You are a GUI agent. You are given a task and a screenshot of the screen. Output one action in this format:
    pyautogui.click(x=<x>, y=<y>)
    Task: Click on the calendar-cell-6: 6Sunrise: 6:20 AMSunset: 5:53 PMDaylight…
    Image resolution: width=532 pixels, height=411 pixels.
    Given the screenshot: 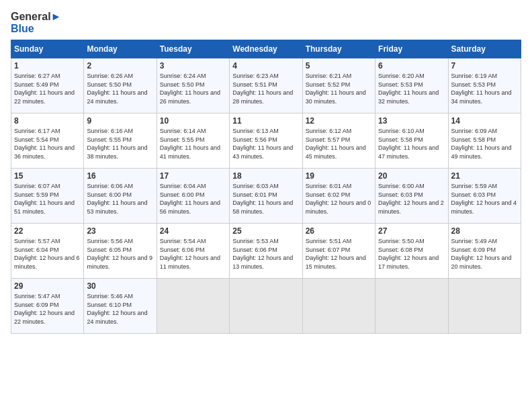 What is the action you would take?
    pyautogui.click(x=412, y=86)
    